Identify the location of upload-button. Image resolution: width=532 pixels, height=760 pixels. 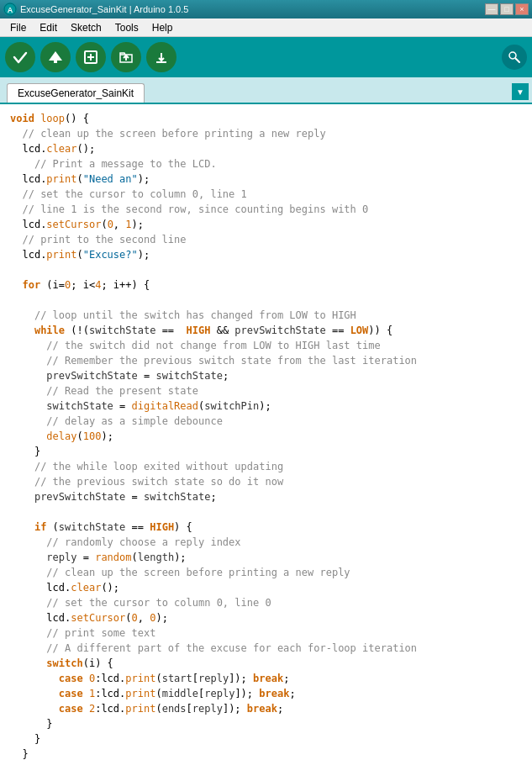
(55, 57).